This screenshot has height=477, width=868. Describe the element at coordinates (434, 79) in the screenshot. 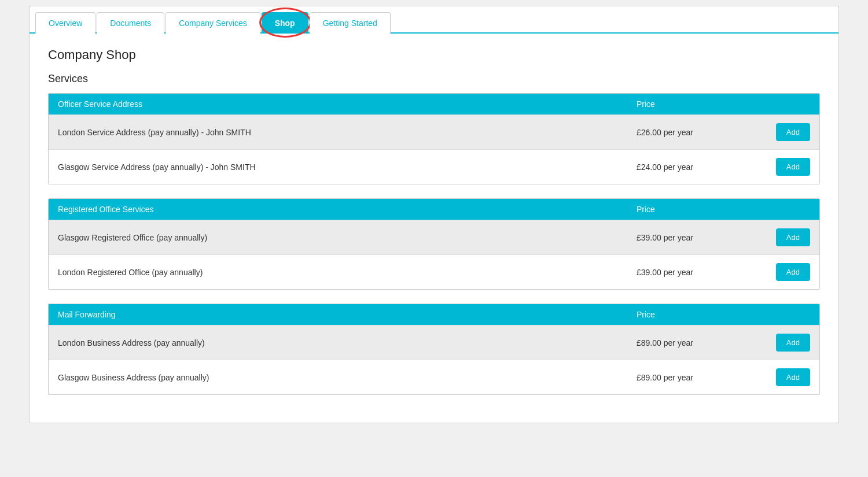

I see `services-section-title: Services` at that location.